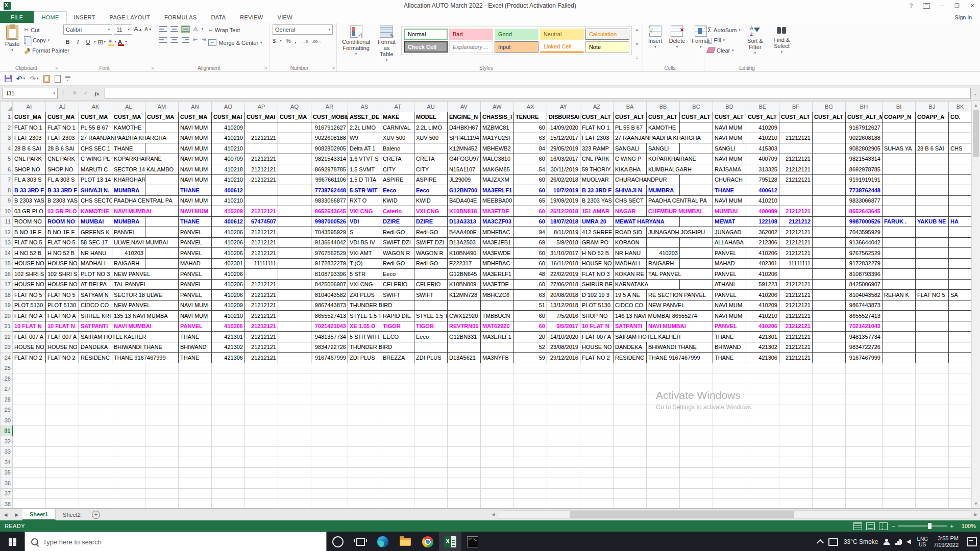 The height and width of the screenshot is (551, 980). Describe the element at coordinates (145, 316) in the screenshot. I see `cell-AL20: 135 13 NAVI MUMBA` at that location.